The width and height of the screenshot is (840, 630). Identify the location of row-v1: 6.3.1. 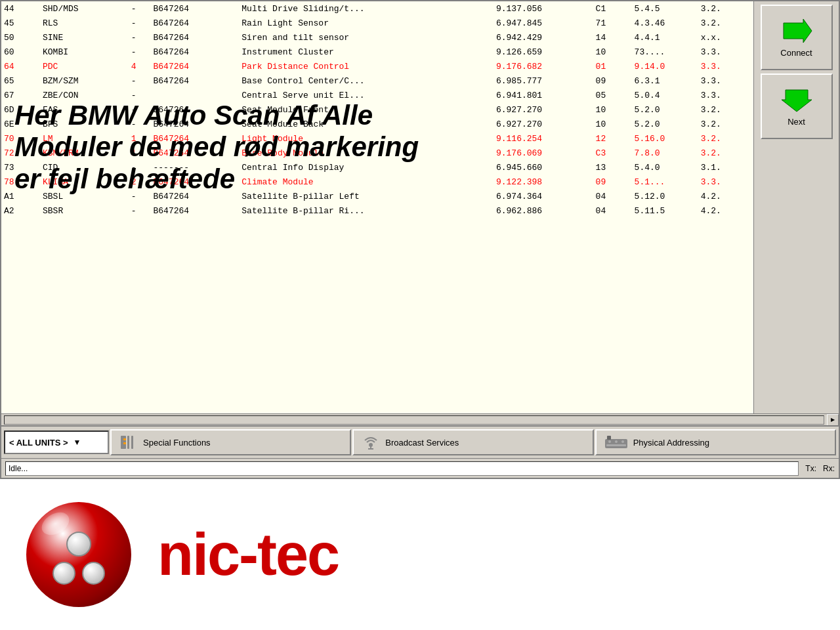
(665, 81).